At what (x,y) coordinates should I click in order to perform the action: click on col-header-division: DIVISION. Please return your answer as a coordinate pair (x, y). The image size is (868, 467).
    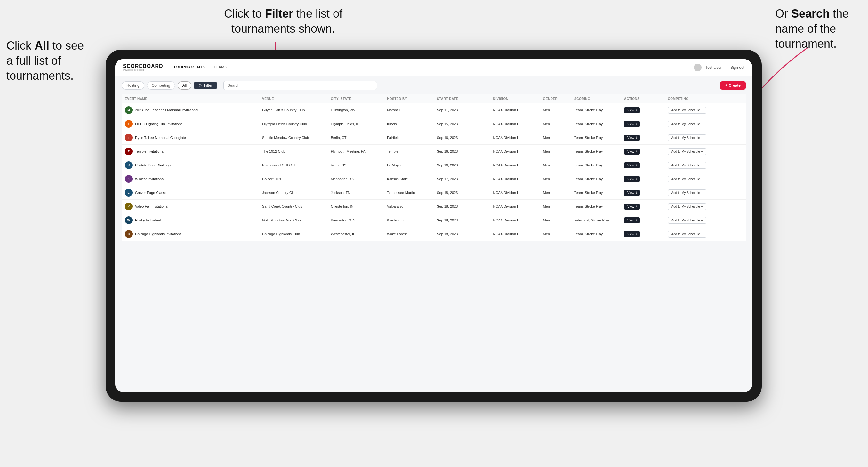
    Looking at the image, I should click on (515, 99).